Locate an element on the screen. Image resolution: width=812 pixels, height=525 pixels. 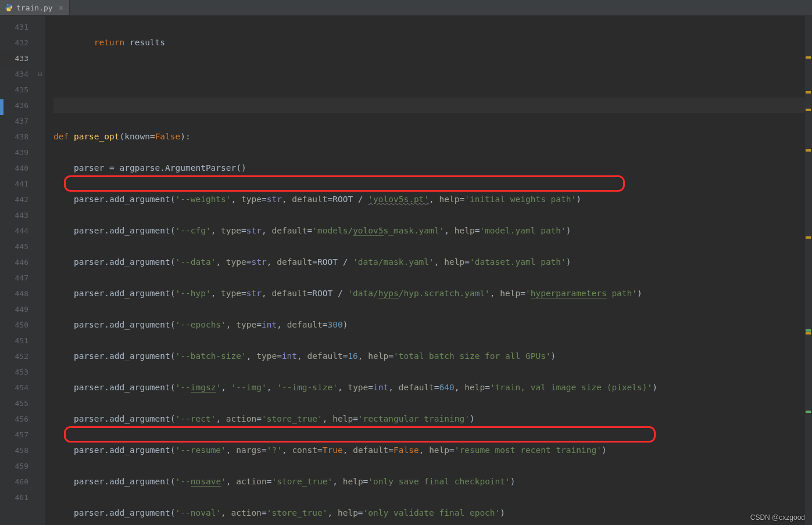
line-number-gutter: 4314324334344354364374384394404414424434… is located at coordinates (17, 271).